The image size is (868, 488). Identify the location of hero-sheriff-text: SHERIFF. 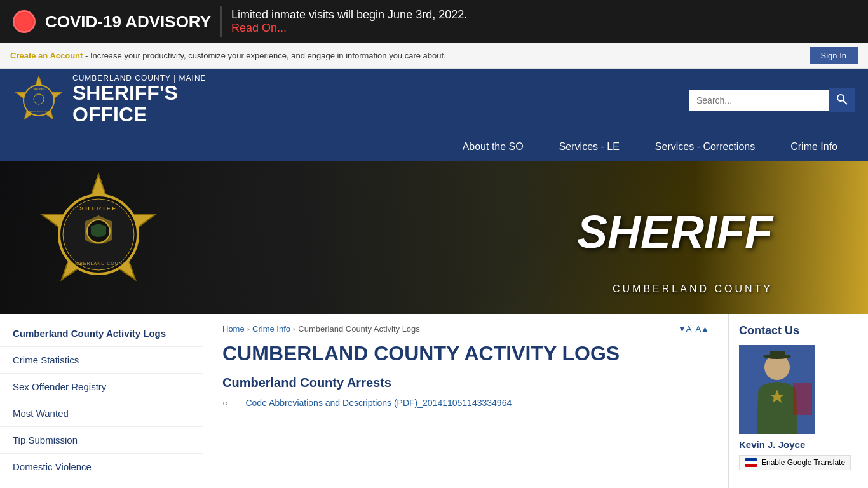
(675, 232).